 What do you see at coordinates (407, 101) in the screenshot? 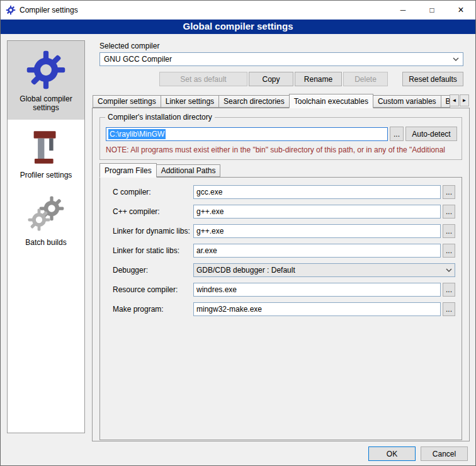
I see `tab-custom-variables: Custom variables` at bounding box center [407, 101].